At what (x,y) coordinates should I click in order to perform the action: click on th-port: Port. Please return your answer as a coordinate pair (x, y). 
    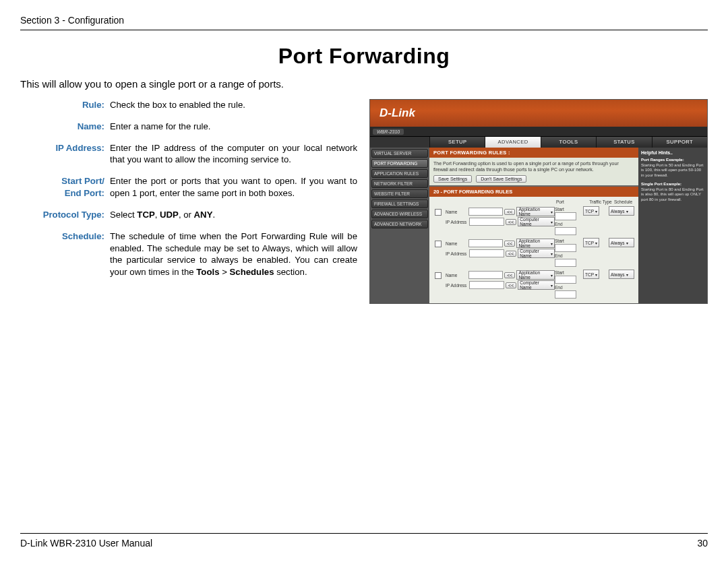
    Looking at the image, I should click on (572, 202).